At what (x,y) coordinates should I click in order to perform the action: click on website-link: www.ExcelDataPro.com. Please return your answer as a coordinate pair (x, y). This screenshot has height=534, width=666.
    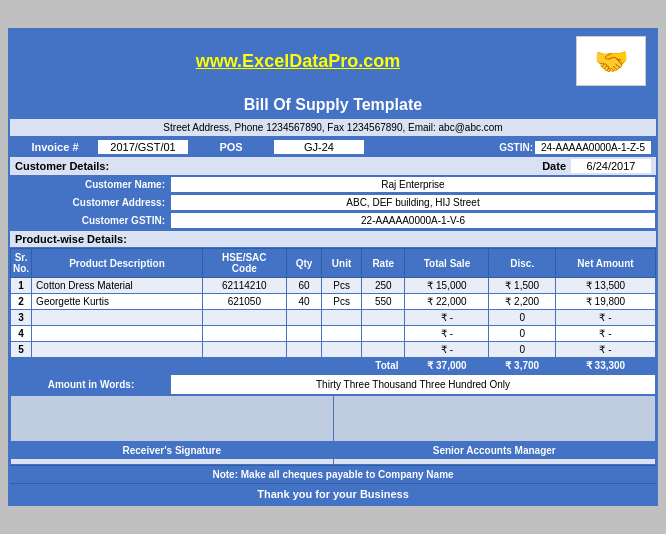
    Looking at the image, I should click on (298, 61).